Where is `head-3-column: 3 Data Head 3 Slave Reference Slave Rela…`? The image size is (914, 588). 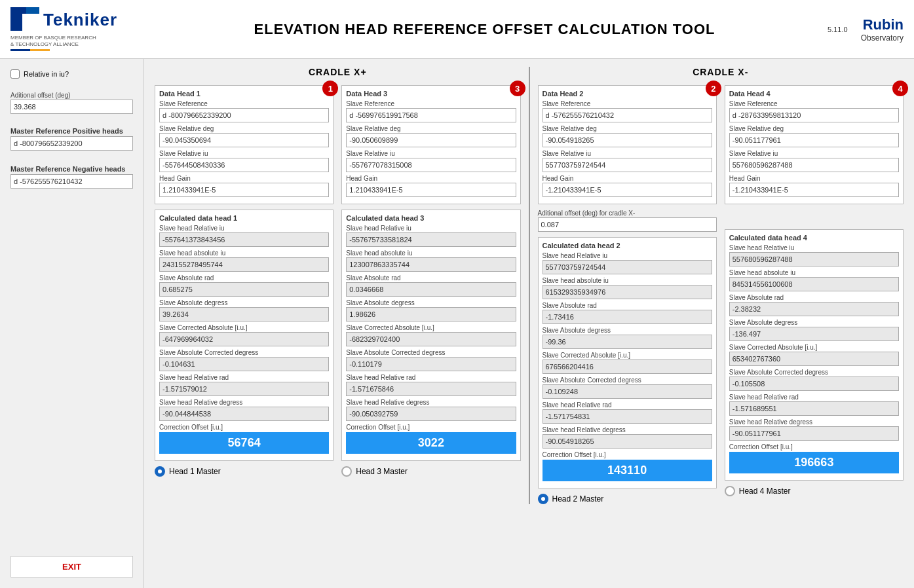
head-3-column: 3 Data Head 3 Slave Reference Slave Rela… is located at coordinates (431, 281).